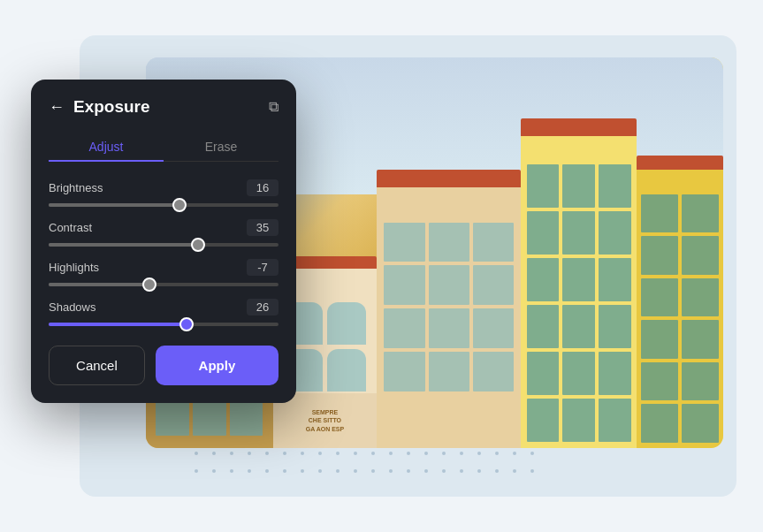  What do you see at coordinates (97, 366) in the screenshot?
I see `cancel-button: Cancel` at bounding box center [97, 366].